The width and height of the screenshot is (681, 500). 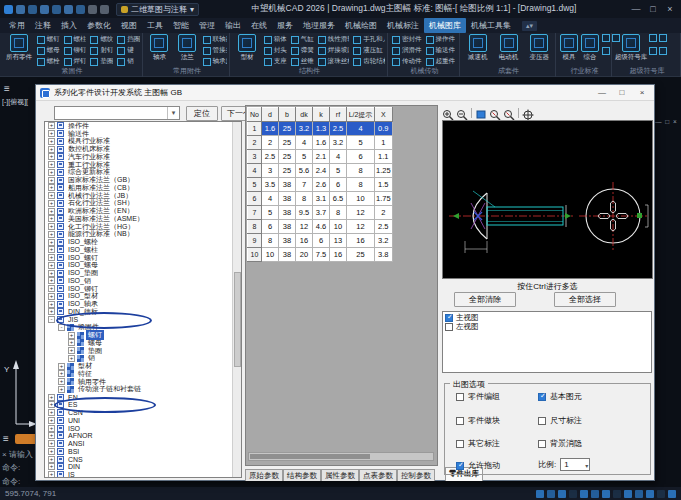 What do you see at coordinates (322, 255) in the screenshot?
I see `table-cell: 7.5` at bounding box center [322, 255].